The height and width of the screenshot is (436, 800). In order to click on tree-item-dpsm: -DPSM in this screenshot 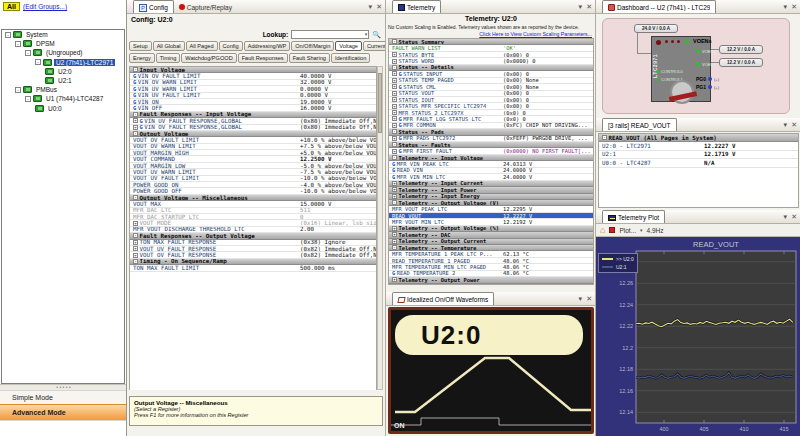, I will do `click(63, 44)`.